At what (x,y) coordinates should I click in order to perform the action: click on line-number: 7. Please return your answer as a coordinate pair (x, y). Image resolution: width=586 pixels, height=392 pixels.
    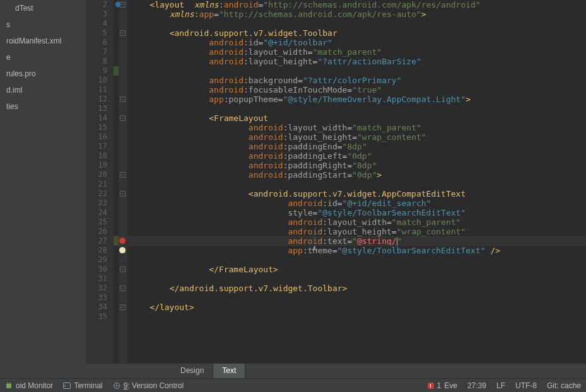
    Looking at the image, I should click on (97, 52).